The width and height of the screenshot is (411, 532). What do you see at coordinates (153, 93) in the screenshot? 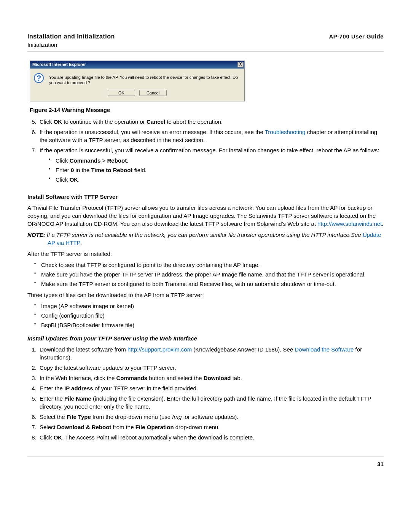
I see `cancel-button: Cancel` at bounding box center [153, 93].